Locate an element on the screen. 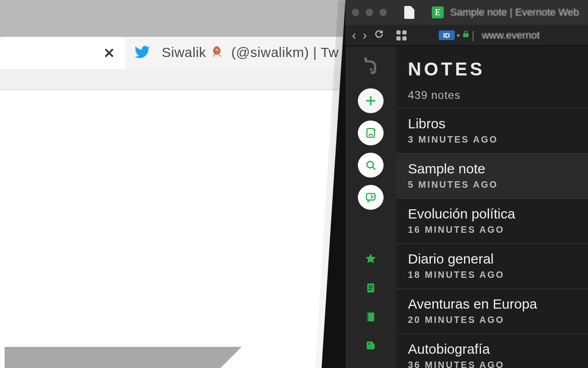 This screenshot has height=368, width=588. note-title: Evolución política is located at coordinates (492, 214).